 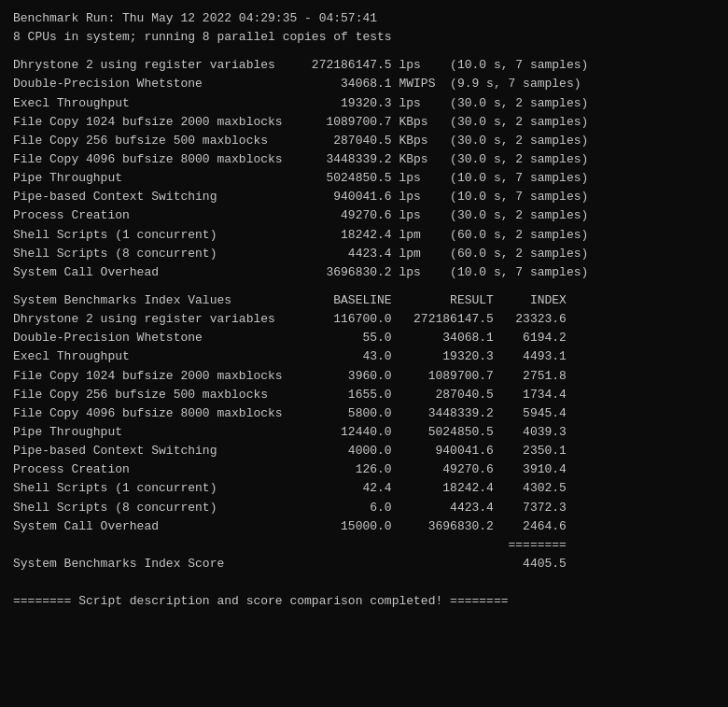 What do you see at coordinates (364, 301) in the screenshot?
I see `index-table-header: System Benchmarks Index Values BASELINE …` at bounding box center [364, 301].